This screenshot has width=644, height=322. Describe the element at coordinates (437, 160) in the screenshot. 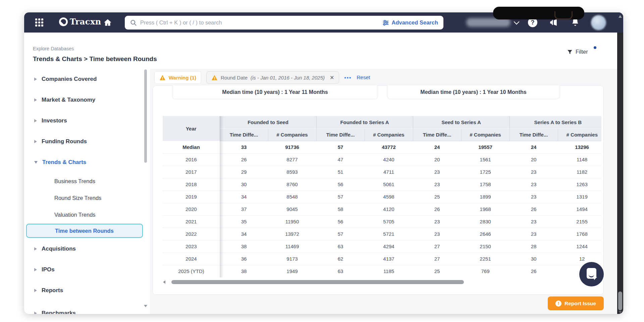

I see `value-cell: 20` at that location.